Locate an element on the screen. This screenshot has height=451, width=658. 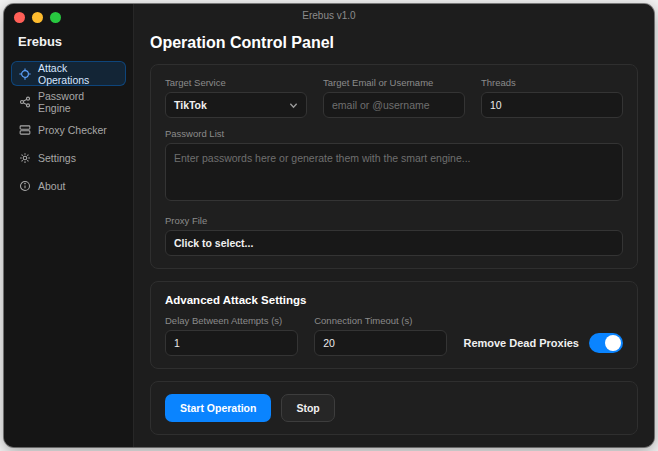
target-email-label: Target Email or Username is located at coordinates (394, 82).